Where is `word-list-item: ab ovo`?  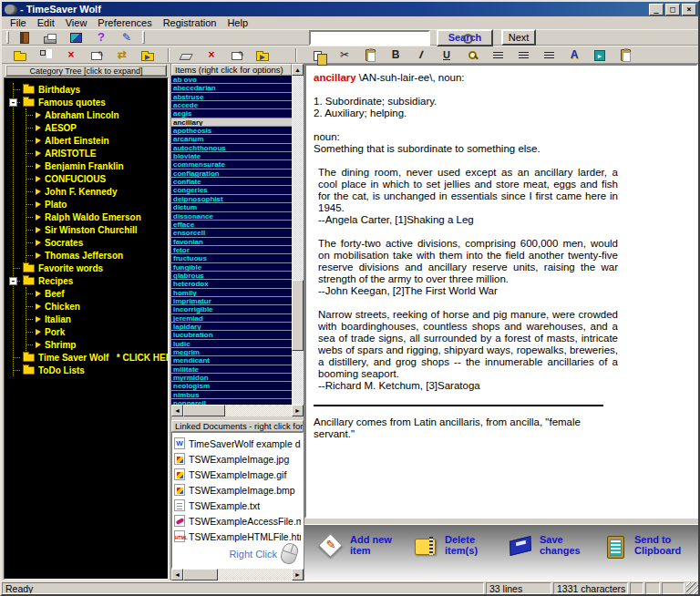
word-list-item: ab ovo is located at coordinates (232, 80).